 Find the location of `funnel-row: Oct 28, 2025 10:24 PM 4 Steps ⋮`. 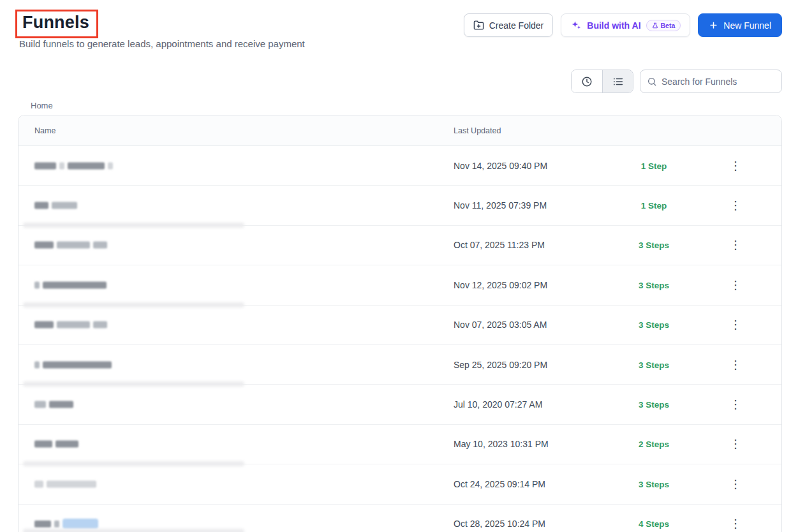

funnel-row: Oct 28, 2025 10:24 PM 4 Steps ⋮ is located at coordinates (400, 518).